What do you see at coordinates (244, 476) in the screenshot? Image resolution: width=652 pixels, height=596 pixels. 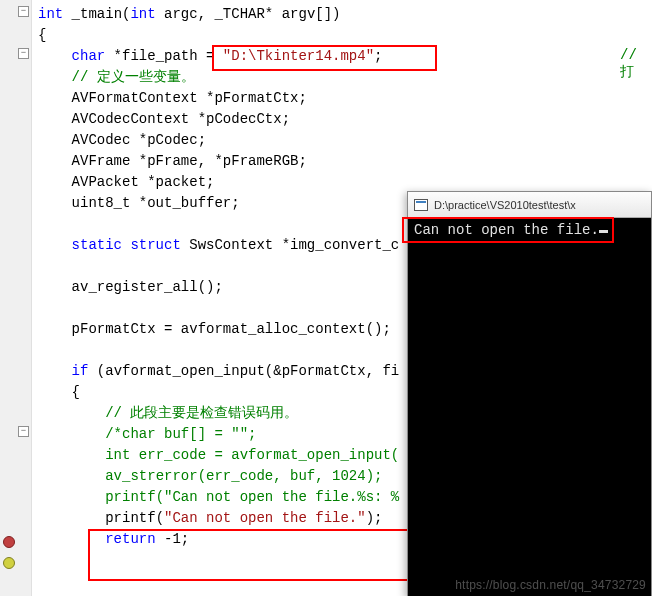 I see `comment: av_strerror(err_code, buf, 1024);` at bounding box center [244, 476].